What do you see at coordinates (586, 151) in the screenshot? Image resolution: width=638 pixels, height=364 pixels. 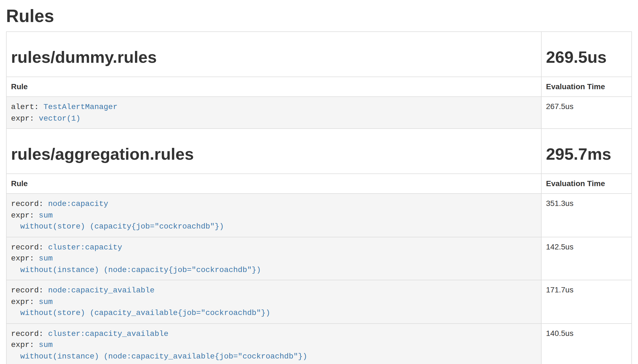 I see `rule-group-eval-time-cell: 295.7ms` at bounding box center [586, 151].